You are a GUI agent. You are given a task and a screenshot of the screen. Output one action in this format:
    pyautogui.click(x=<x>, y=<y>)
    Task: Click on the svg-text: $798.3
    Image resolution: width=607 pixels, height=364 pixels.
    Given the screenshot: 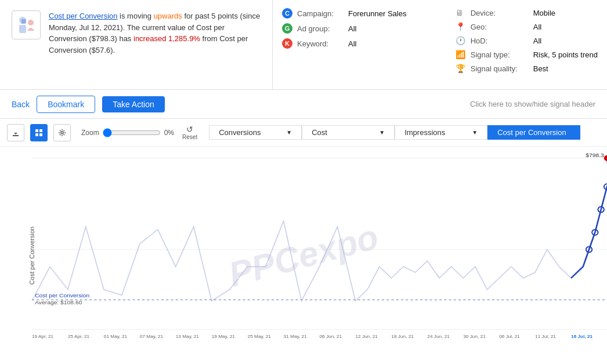 What is the action you would take?
    pyautogui.click(x=595, y=155)
    